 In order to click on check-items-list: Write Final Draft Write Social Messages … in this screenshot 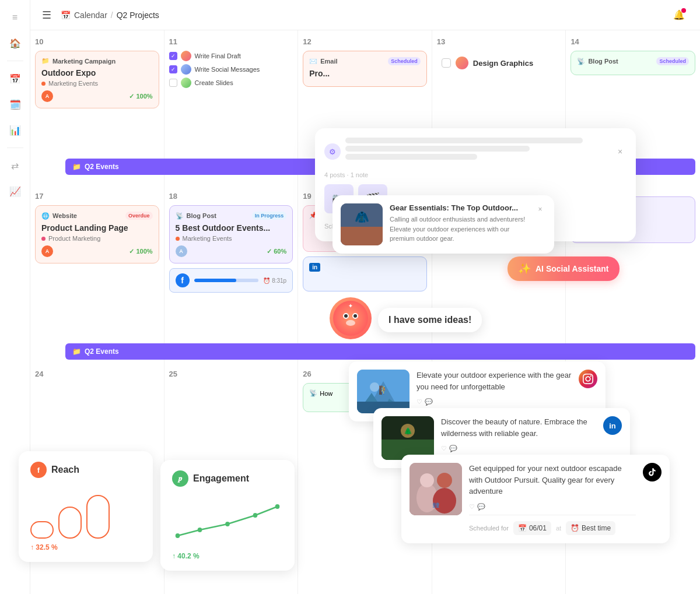, I will do `click(231, 69)`.